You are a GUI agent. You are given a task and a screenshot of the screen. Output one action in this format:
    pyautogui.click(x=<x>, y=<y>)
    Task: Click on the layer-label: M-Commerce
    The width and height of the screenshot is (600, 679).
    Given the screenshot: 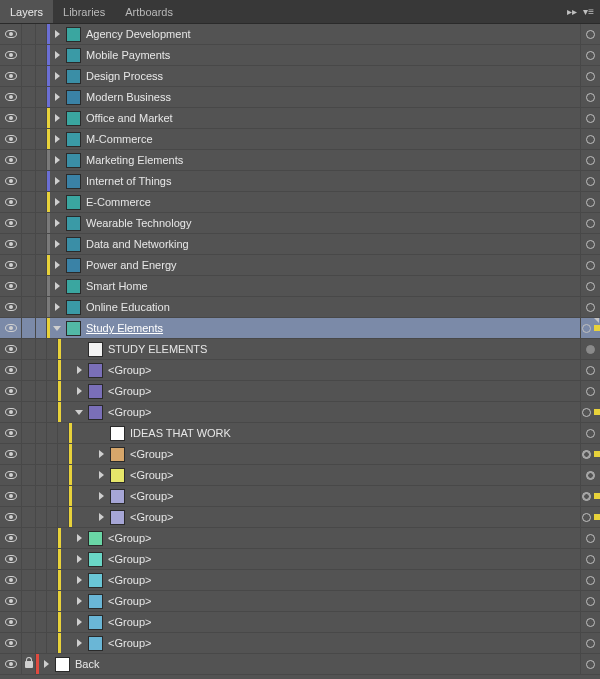 What is the action you would take?
    pyautogui.click(x=333, y=139)
    